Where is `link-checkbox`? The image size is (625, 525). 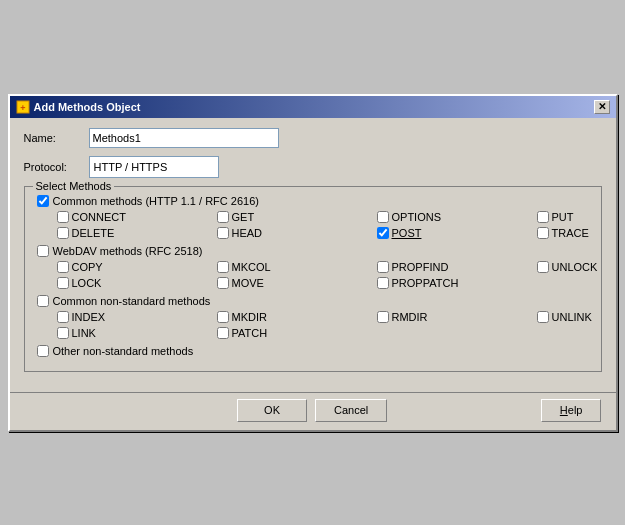
link-checkbox is located at coordinates (63, 333).